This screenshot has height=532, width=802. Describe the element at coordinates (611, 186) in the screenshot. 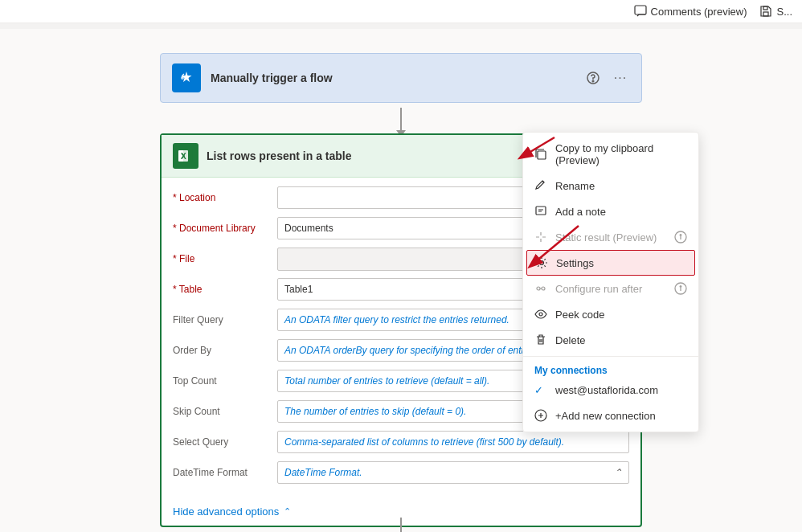

I see `menu-rename: Rename` at that location.